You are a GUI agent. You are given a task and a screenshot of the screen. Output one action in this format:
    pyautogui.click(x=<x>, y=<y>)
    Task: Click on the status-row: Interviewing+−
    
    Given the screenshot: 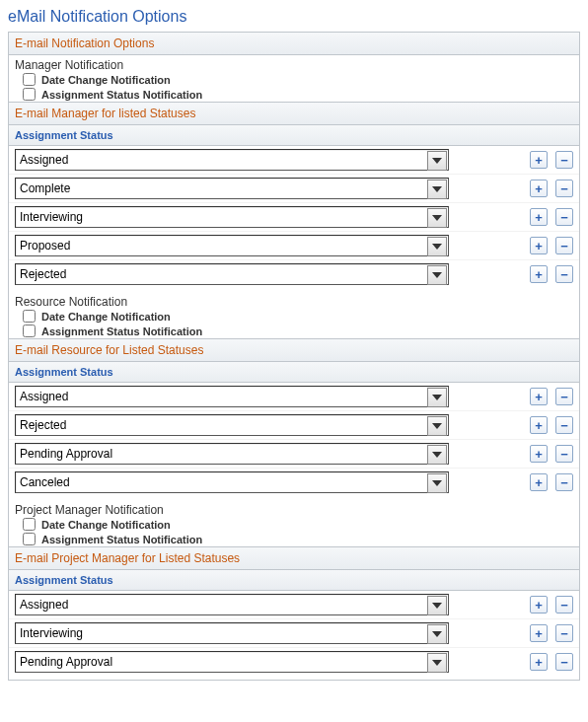 What is the action you would take?
    pyautogui.click(x=294, y=217)
    